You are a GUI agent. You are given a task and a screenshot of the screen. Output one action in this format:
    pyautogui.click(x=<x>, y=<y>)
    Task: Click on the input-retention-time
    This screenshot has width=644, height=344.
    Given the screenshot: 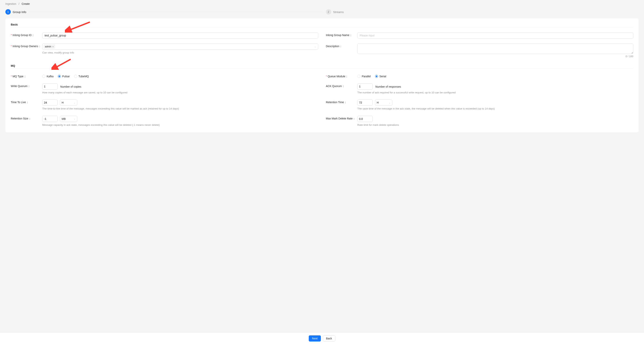 What is the action you would take?
    pyautogui.click(x=365, y=103)
    